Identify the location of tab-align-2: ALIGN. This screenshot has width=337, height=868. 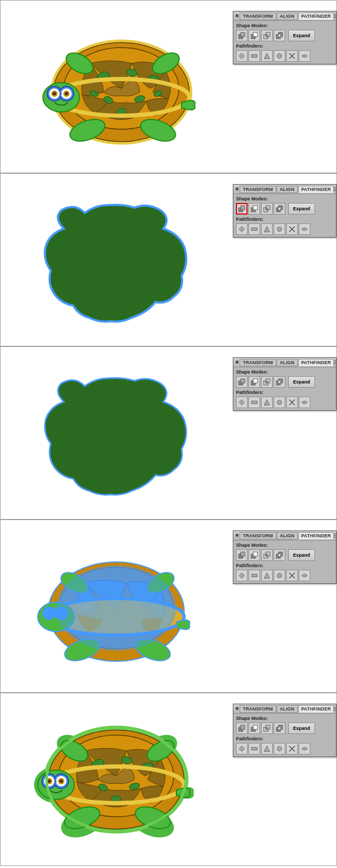
(287, 189).